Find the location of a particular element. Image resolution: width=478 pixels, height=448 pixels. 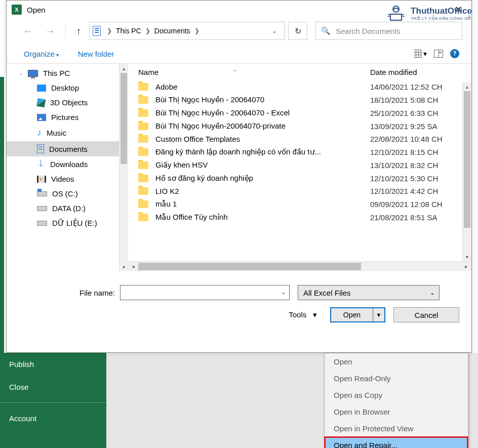

view-options-button: ▾ is located at coordinates (420, 54).